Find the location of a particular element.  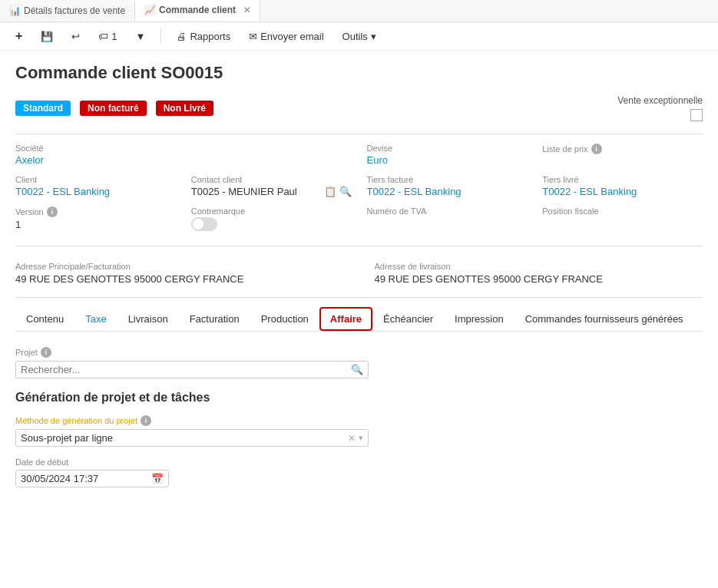

projet-search-icon: 🔍 is located at coordinates (357, 370).